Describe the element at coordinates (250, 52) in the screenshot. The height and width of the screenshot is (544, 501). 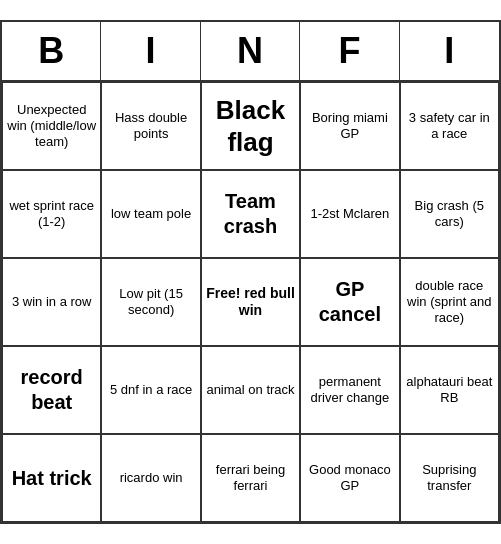
I see `bingo-header: BINFI` at that location.